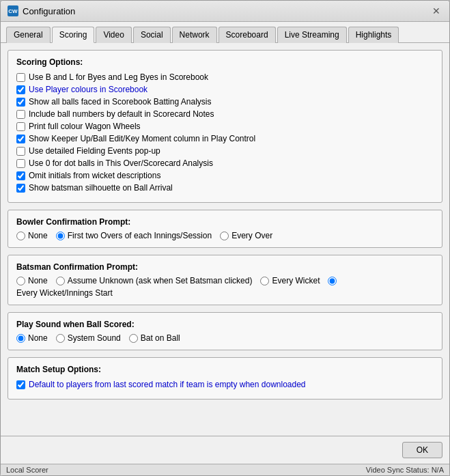  I want to click on radio-sound-bat-on-ball, so click(134, 339).